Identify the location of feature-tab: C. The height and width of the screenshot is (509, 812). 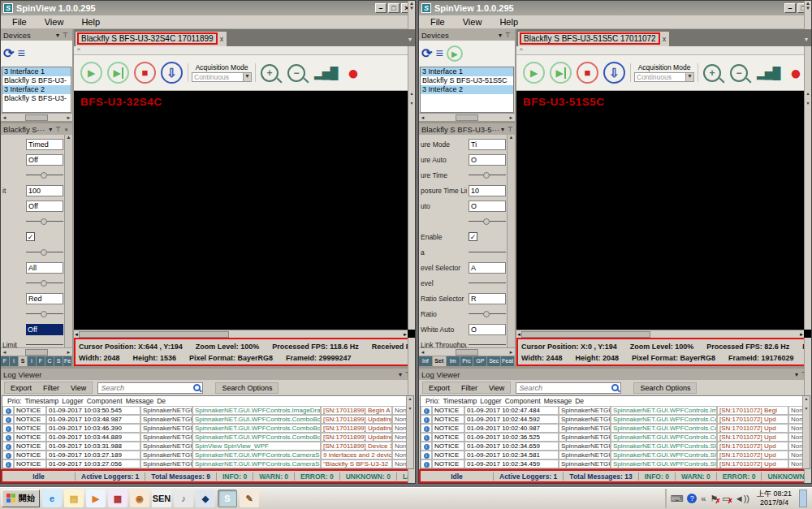
(50, 361).